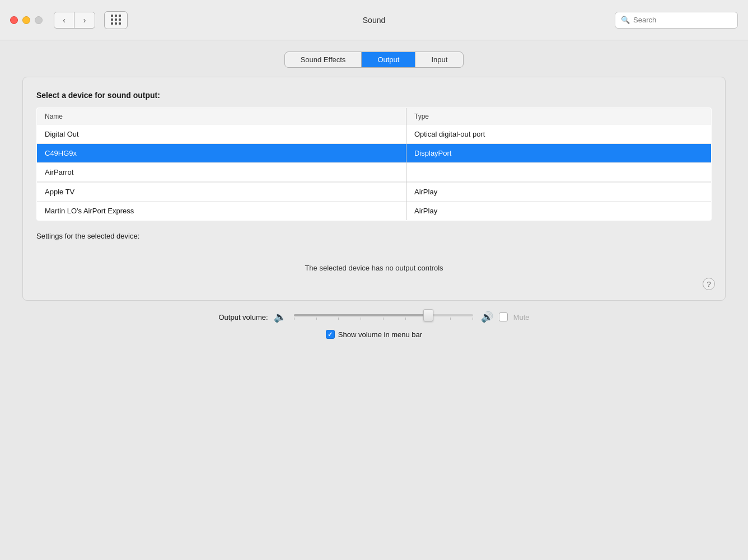 This screenshot has height=560, width=748. Describe the element at coordinates (374, 192) in the screenshot. I see `table-row: Apple TVAirPlay` at that location.